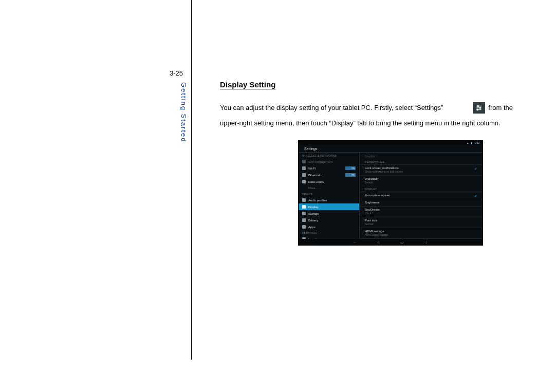 The height and width of the screenshot is (392, 555). What do you see at coordinates (329, 207) in the screenshot?
I see `sidebar-item-display: Display` at bounding box center [329, 207].